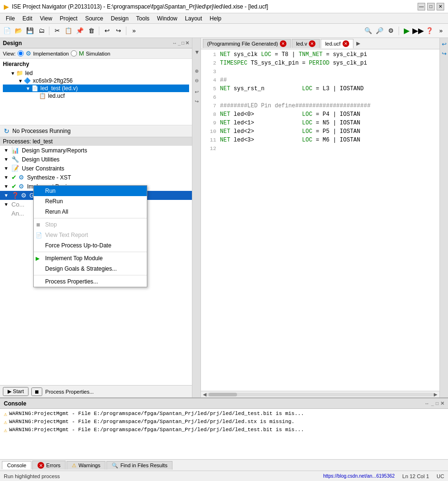 This screenshot has width=448, height=481. What do you see at coordinates (96, 178) in the screenshot?
I see `proc-synthesize: ▼ ✔ ⚙ Synthesize - XST` at bounding box center [96, 178].